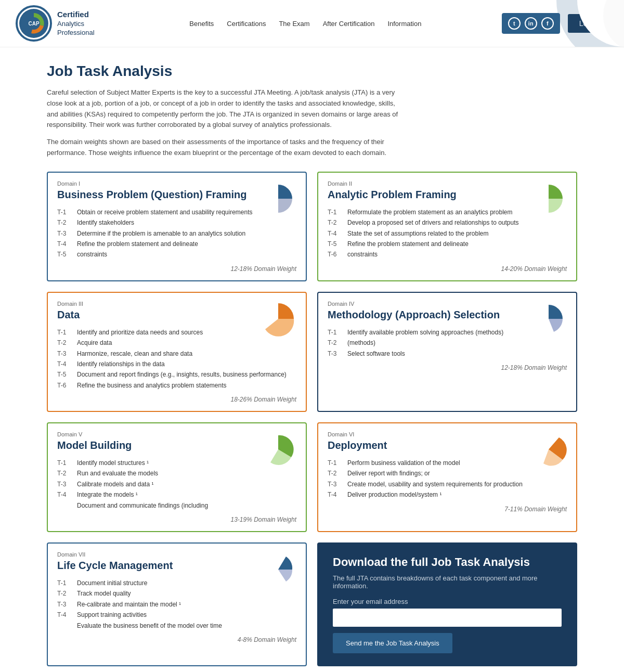  Describe the element at coordinates (177, 477) in the screenshot. I see `domain-card-5: Domain V Model Building T-1Identify mode…` at that location.